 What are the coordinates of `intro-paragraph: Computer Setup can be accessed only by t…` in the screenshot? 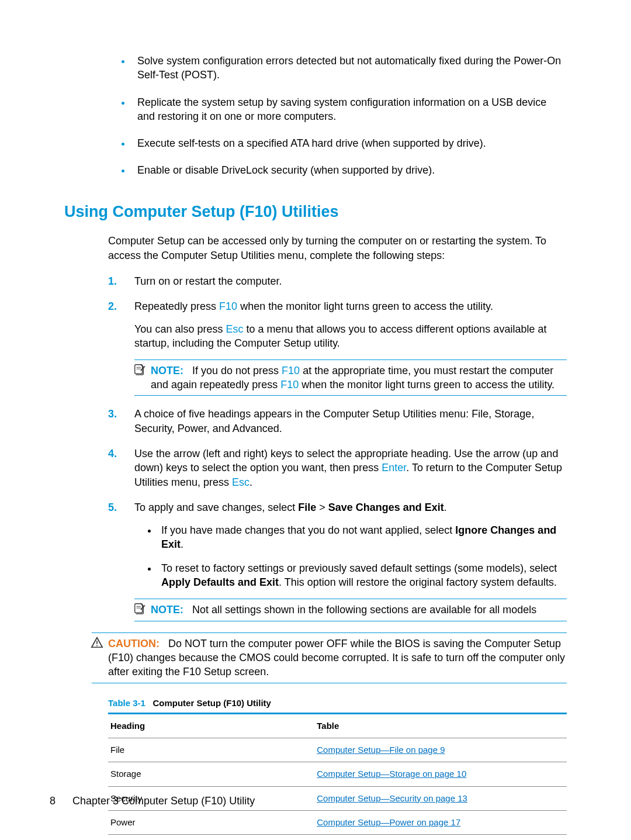 It's located at (338, 248).